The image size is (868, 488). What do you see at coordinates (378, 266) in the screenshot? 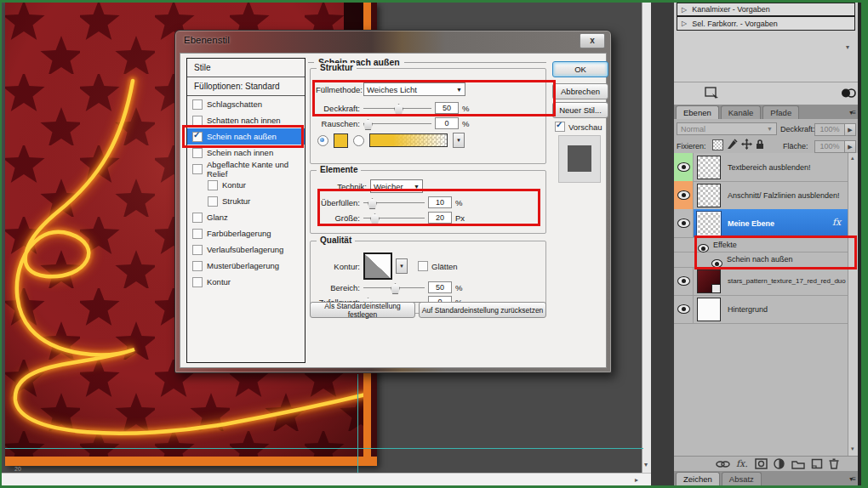
I see `contour-thumbnail` at bounding box center [378, 266].